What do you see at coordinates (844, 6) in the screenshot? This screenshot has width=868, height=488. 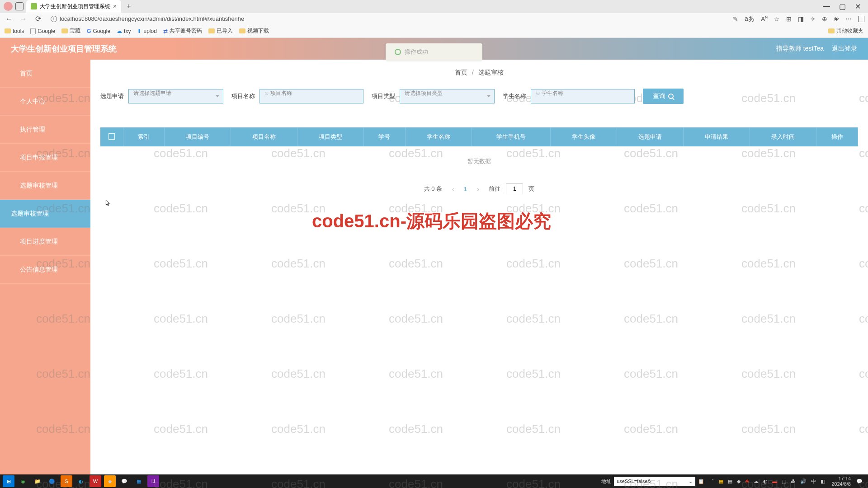 I see `window-controls: — ▢ ✕` at bounding box center [844, 6].